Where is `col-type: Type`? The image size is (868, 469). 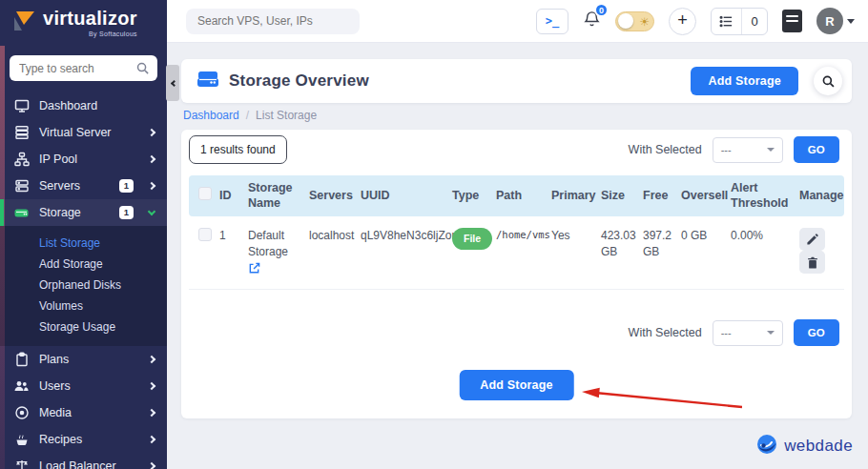 col-type: Type is located at coordinates (470, 196).